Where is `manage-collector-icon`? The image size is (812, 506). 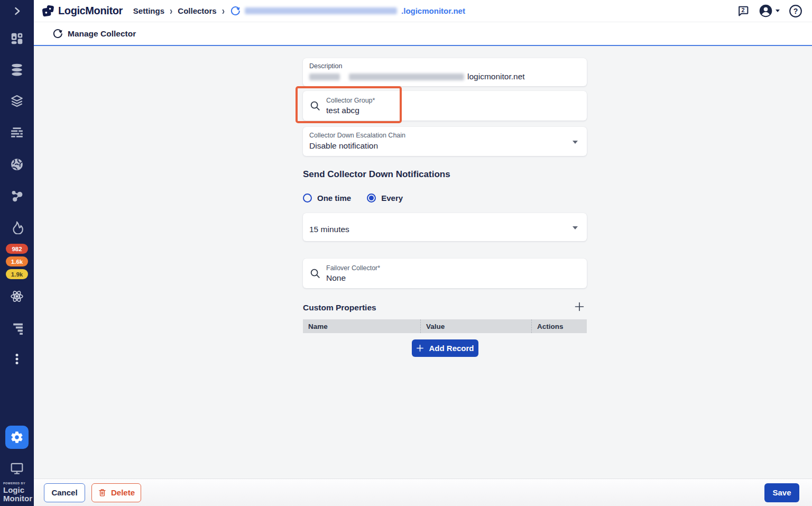 manage-collector-icon is located at coordinates (58, 34).